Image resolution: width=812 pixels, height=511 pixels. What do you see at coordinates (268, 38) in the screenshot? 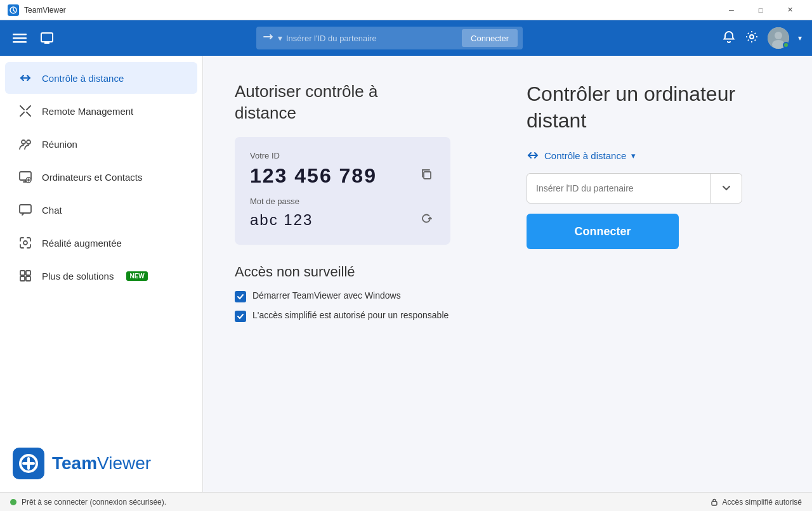
I see `toolbar-arrow-icon` at bounding box center [268, 38].